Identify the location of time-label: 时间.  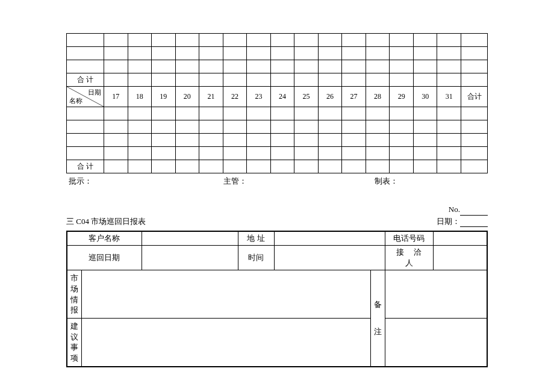
(256, 258).